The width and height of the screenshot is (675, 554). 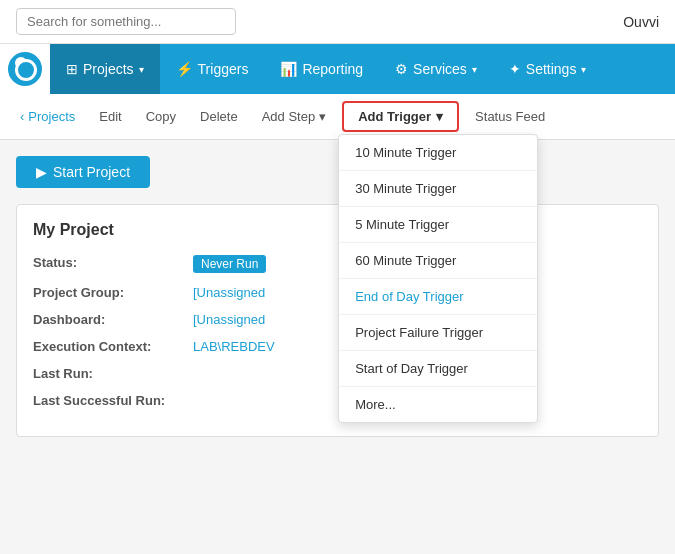 I want to click on group-value: [Unassigned, so click(x=229, y=292).